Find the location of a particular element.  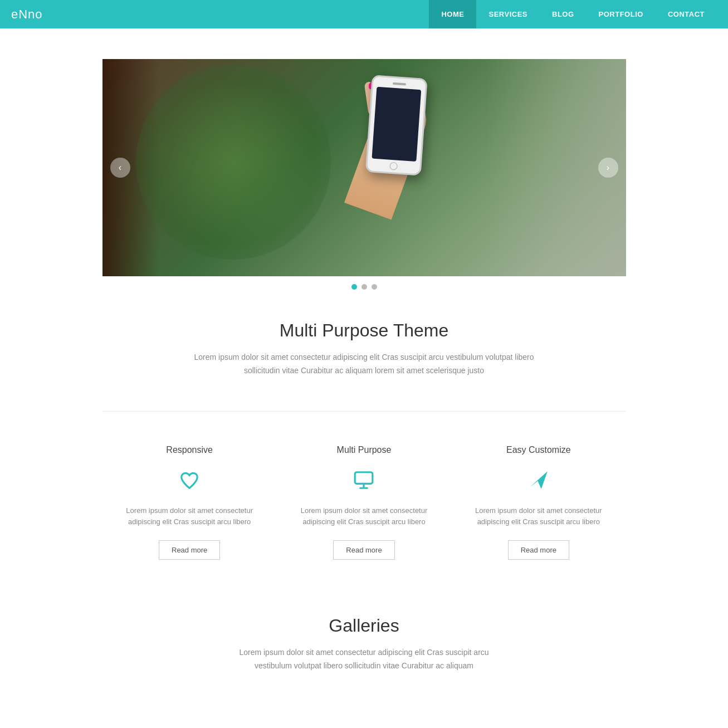

arrow-icon is located at coordinates (538, 480).